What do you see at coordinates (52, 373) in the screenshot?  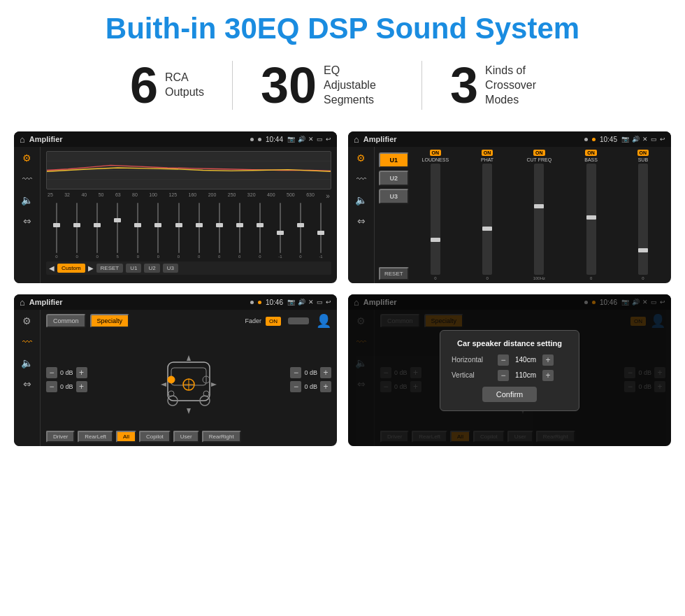 I see `db-minus-topleft: −` at bounding box center [52, 373].